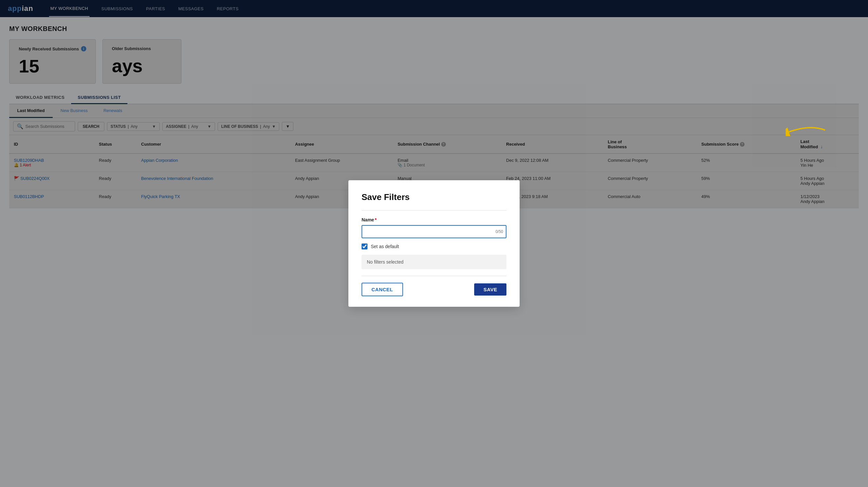  I want to click on name-input, so click(434, 231).